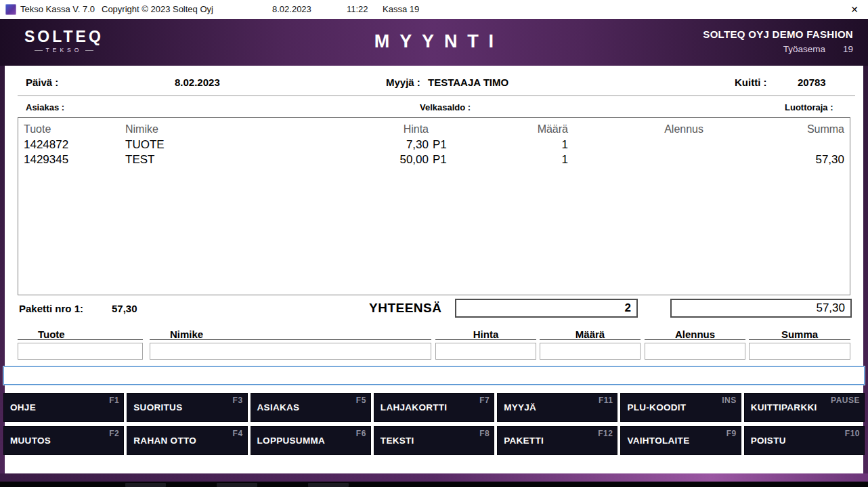  Describe the element at coordinates (485, 433) in the screenshot. I see `button-key: F8` at that location.